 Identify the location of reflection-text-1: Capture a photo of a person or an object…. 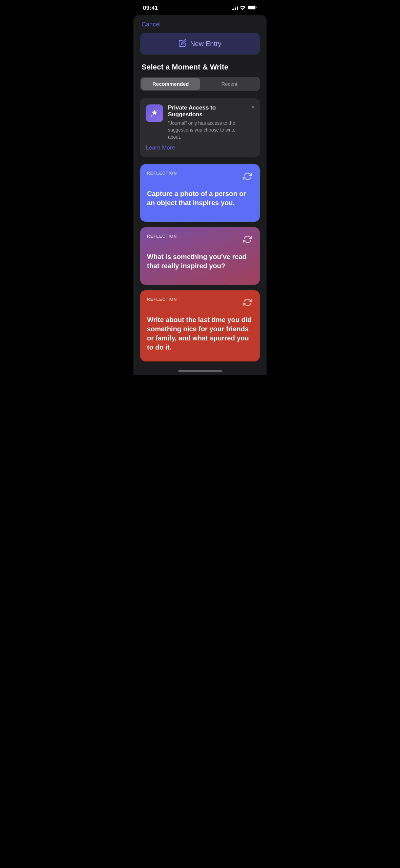
(200, 198).